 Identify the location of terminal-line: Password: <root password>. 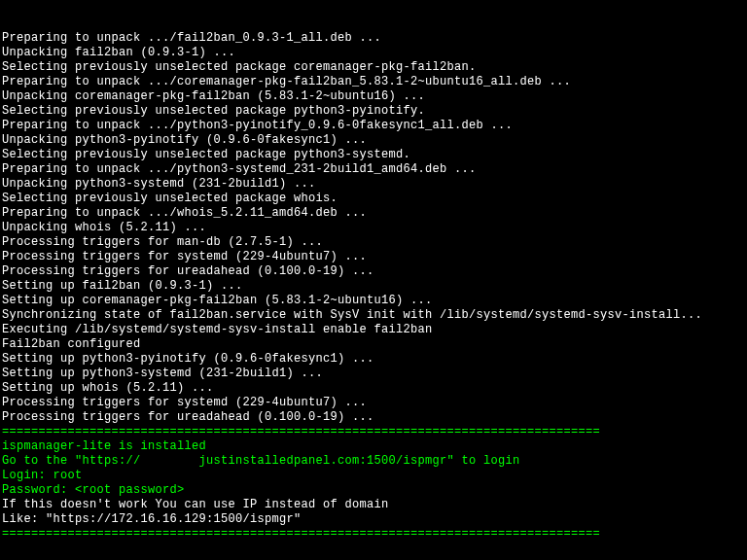
(374, 490).